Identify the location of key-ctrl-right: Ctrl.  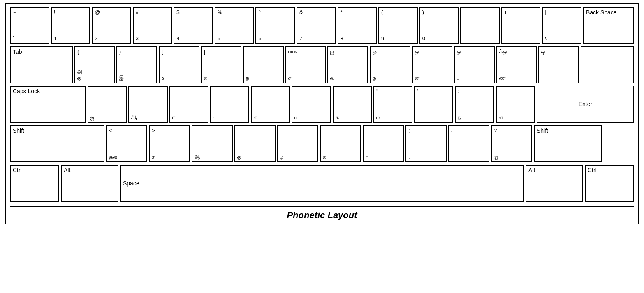
(609, 183).